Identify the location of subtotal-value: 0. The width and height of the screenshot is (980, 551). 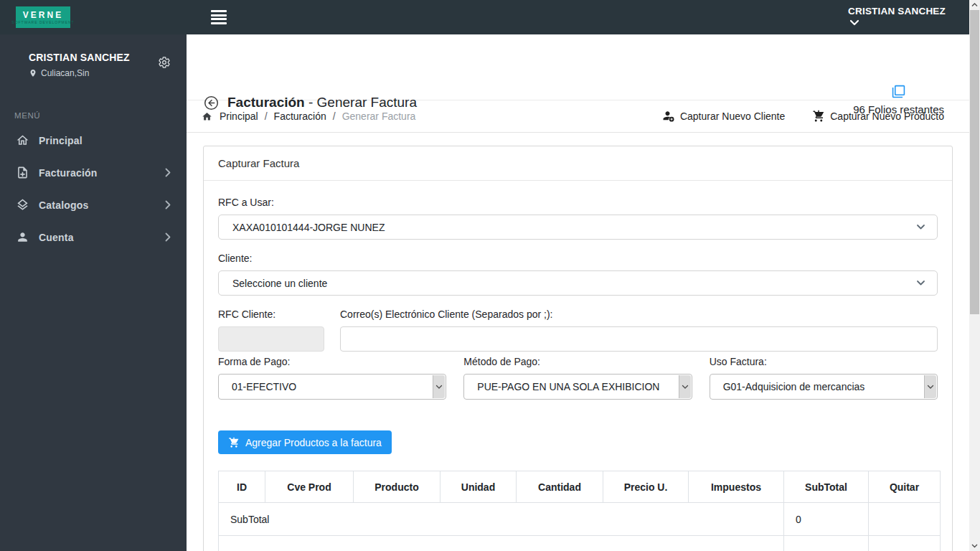
(826, 519).